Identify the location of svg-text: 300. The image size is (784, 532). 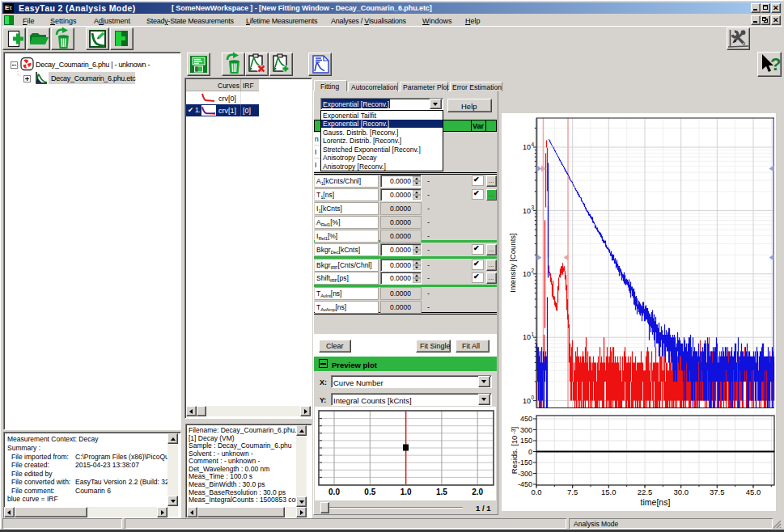
(526, 430).